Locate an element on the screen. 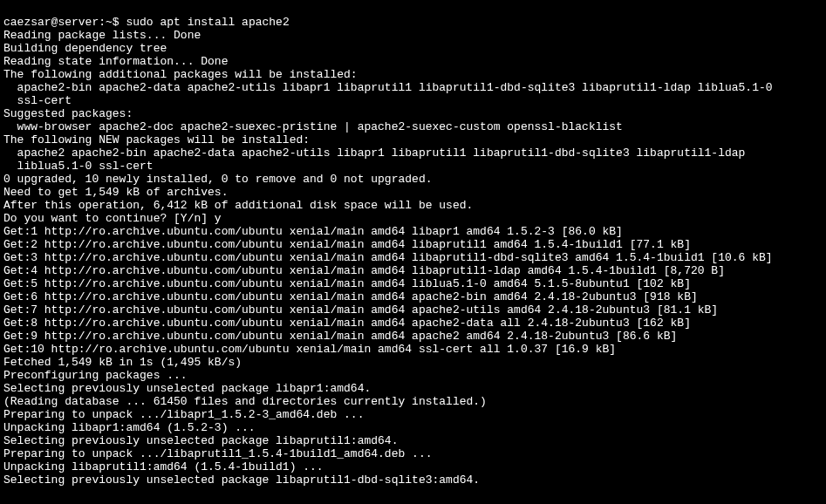 The image size is (826, 504). output-line: Get:8 http://ro.archive.ubuntu.com/ubunt… is located at coordinates (413, 323).